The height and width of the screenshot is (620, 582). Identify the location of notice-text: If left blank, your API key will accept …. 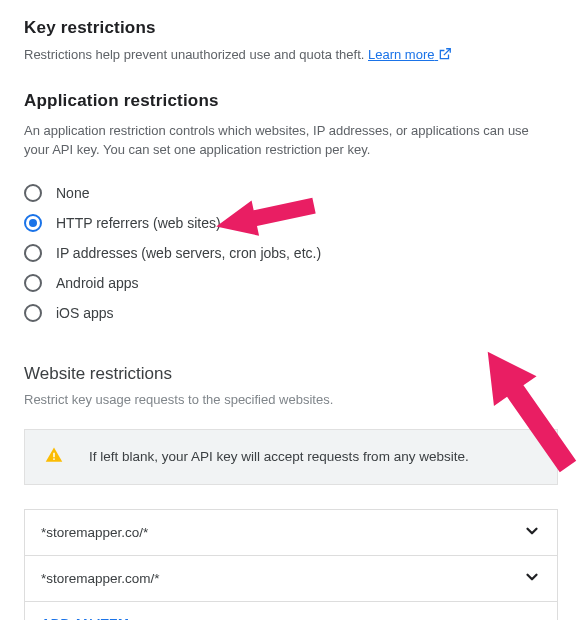
(279, 456).